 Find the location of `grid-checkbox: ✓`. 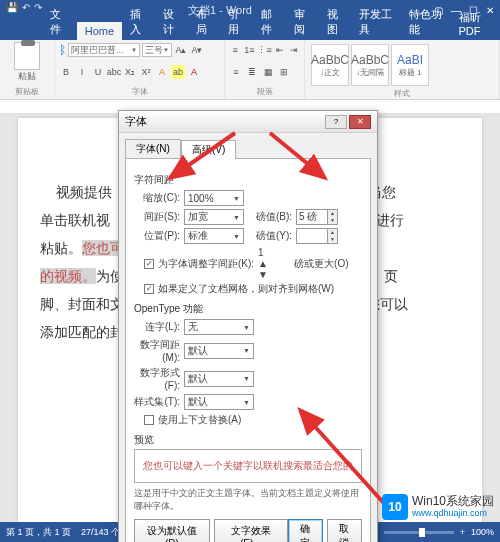

grid-checkbox: ✓ is located at coordinates (149, 289).